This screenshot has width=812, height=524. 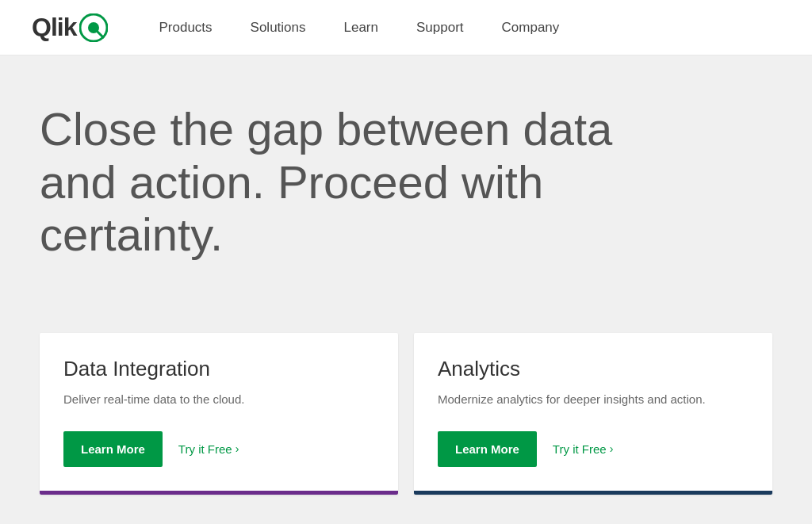 What do you see at coordinates (209, 449) in the screenshot?
I see `data-integration-try-free-link: Try it Free ›` at bounding box center [209, 449].